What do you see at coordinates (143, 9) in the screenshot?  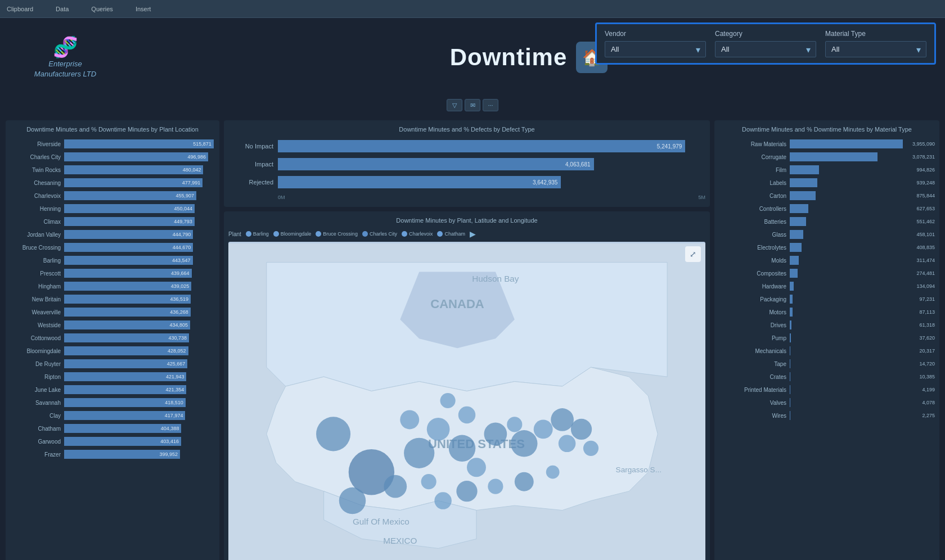 I see `toolbar-insert: Insert` at bounding box center [143, 9].